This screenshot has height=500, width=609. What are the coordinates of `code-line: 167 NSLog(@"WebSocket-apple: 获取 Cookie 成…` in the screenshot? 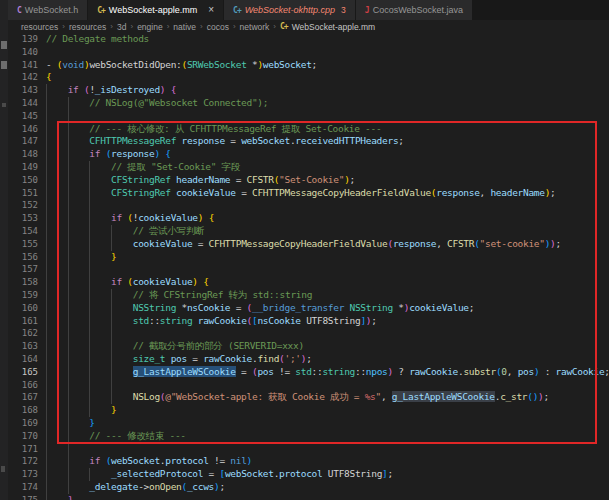 It's located at (308, 398).